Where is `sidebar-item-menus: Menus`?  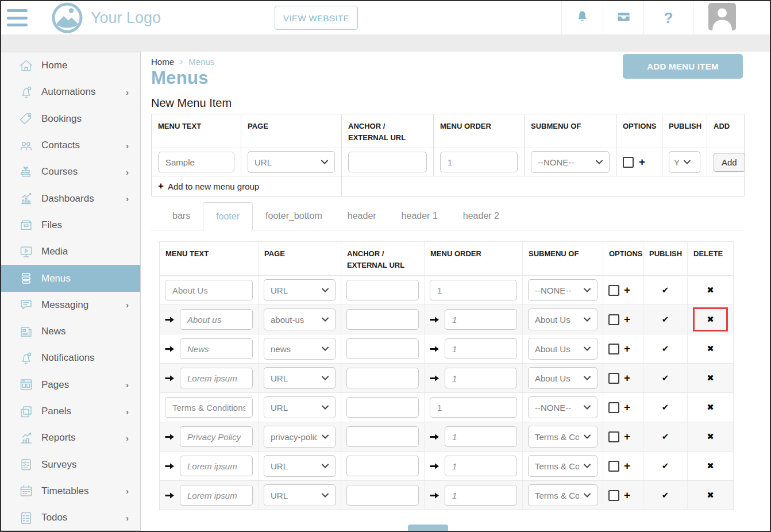 sidebar-item-menus: Menus is located at coordinates (71, 278).